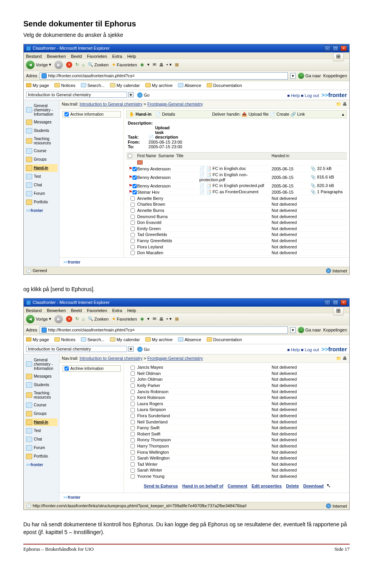 Image resolution: width=373 pixels, height=588 pixels. I want to click on expand-row, so click(237, 163).